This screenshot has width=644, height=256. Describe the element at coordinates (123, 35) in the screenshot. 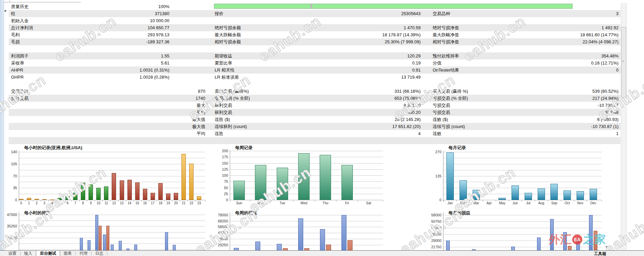

I see `stat-value: 293 978.13` at that location.